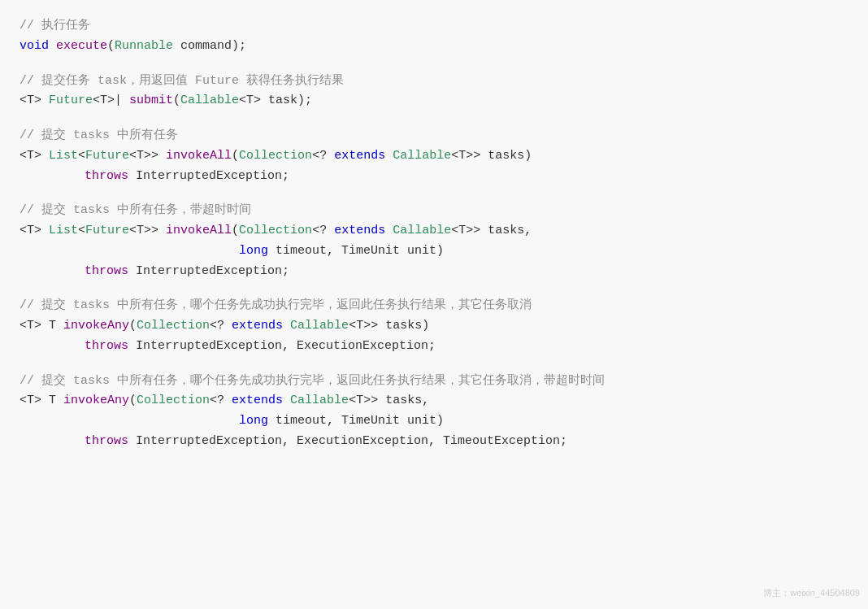 The height and width of the screenshot is (609, 868). What do you see at coordinates (434, 241) in the screenshot?
I see `code-section-4: // 提交 tasks 中所有任务，带超时时间<T> List<Future<T…` at bounding box center [434, 241].